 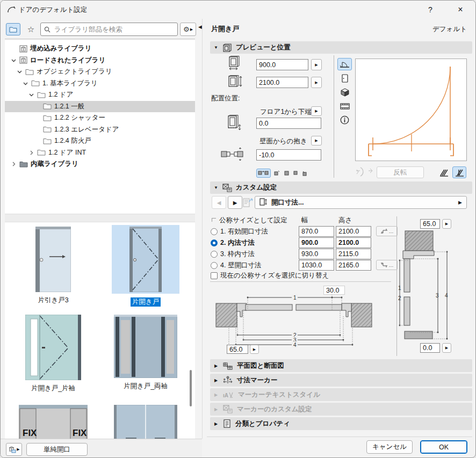 I want to click on section-classification-properties: ▶ 分類とプロパティ, so click(x=341, y=424).